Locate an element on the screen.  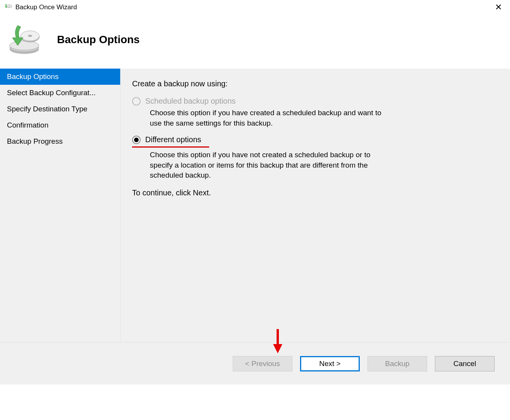
step-select-backup-config: Select Backup Configurat... is located at coordinates (60, 93).